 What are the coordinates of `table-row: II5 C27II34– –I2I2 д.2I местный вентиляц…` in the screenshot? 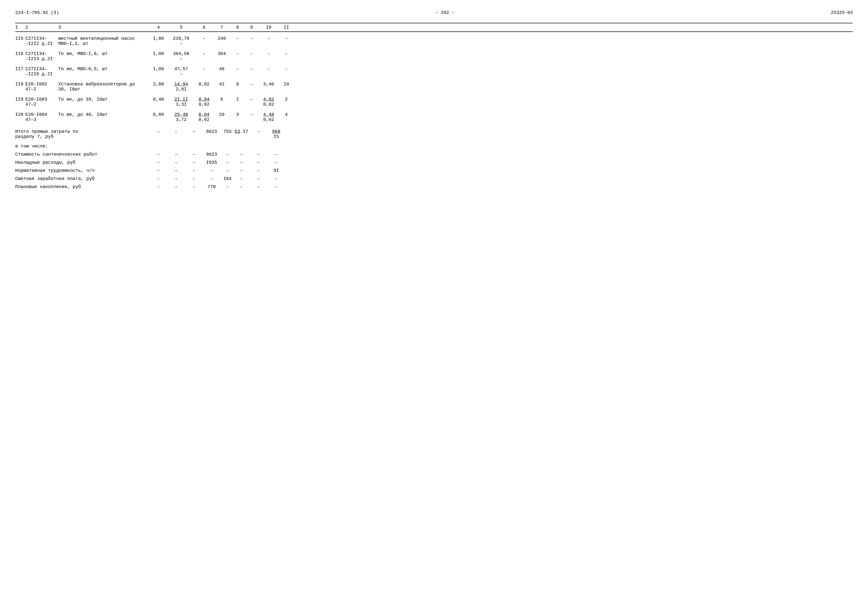 It's located at (434, 41).